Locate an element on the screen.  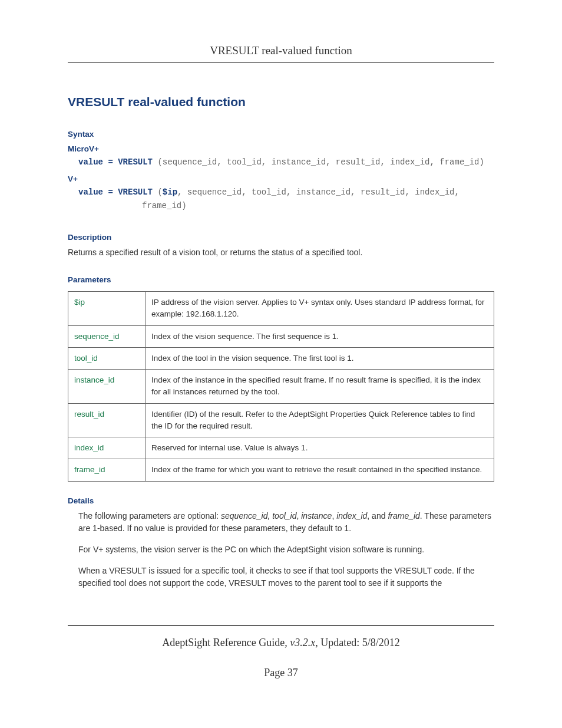
vplus-code: value = VRESULT ($ip, sequence_id, tool_… is located at coordinates (286, 199).